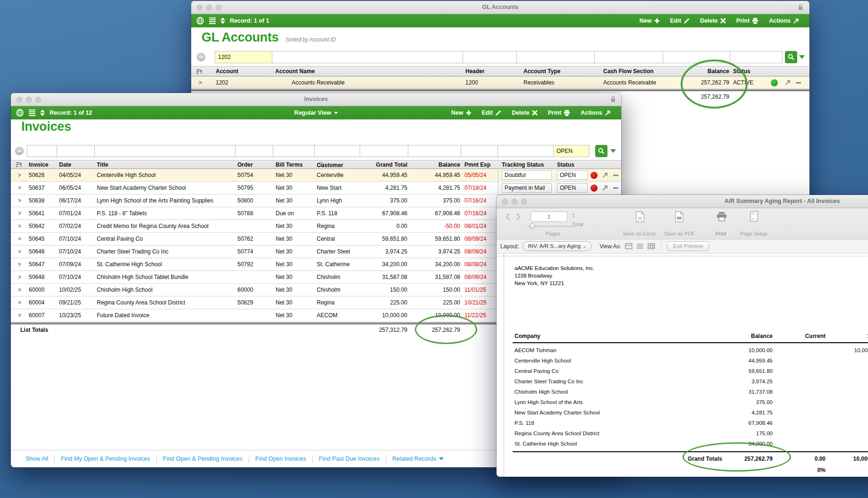  Describe the element at coordinates (349, 459) in the screenshot. I see `find-past-due-button: Find Past Due Invoices` at that location.